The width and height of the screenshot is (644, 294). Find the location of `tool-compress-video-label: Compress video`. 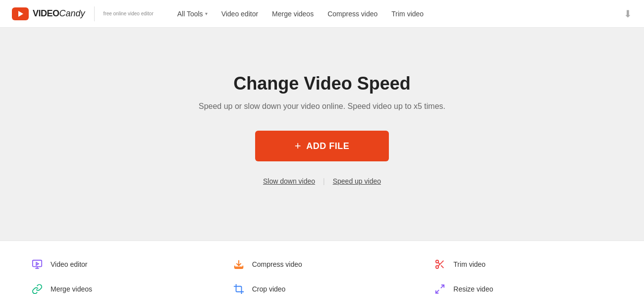

tool-compress-video-label: Compress video is located at coordinates (277, 264).